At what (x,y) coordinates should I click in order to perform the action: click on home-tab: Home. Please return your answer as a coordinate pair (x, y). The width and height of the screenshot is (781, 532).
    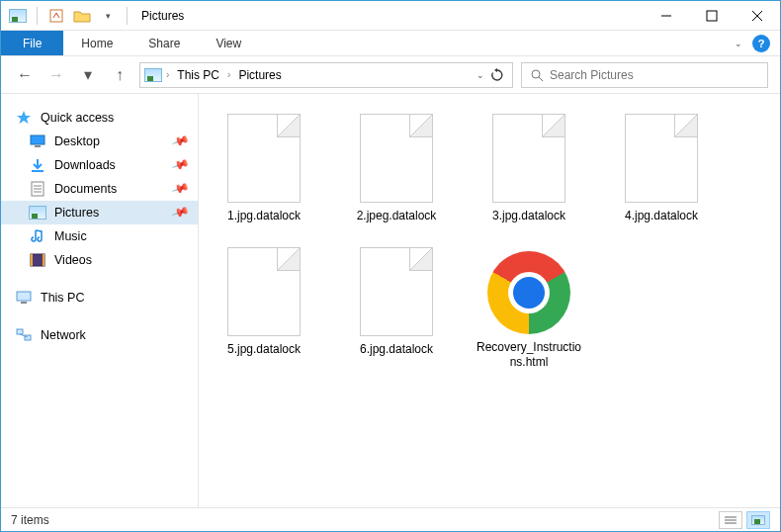
    Looking at the image, I should click on (97, 44).